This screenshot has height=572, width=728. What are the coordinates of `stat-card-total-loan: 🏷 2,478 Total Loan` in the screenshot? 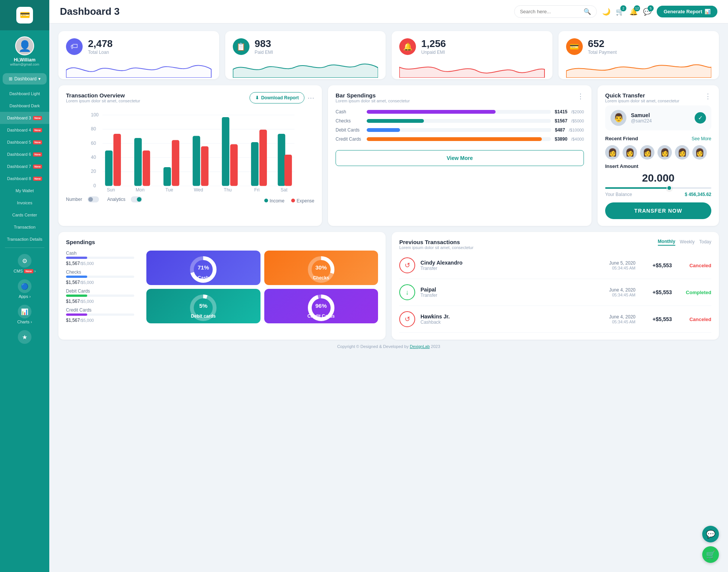 It's located at (139, 55).